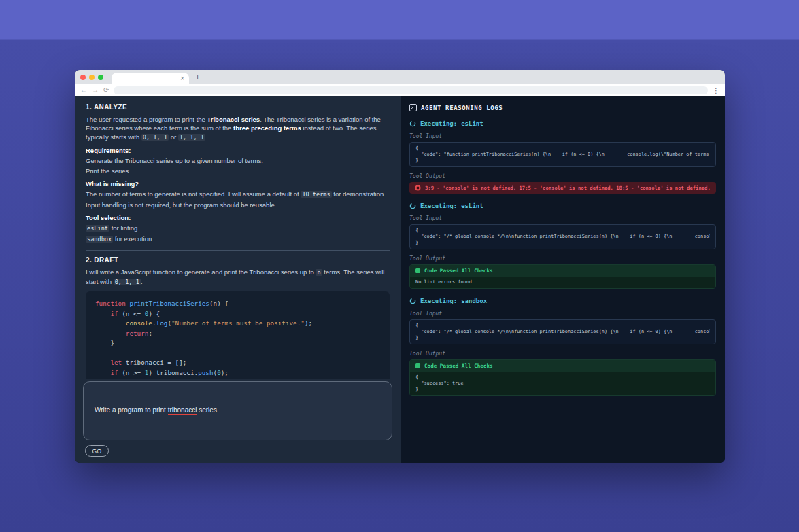  I want to click on success-body: { "success": true }, so click(563, 383).